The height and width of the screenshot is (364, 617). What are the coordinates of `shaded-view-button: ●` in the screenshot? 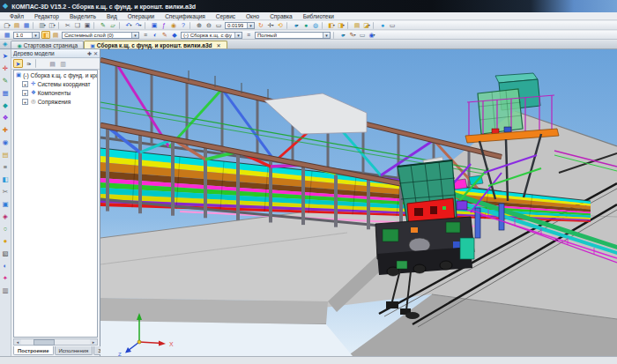 It's located at (306, 25).